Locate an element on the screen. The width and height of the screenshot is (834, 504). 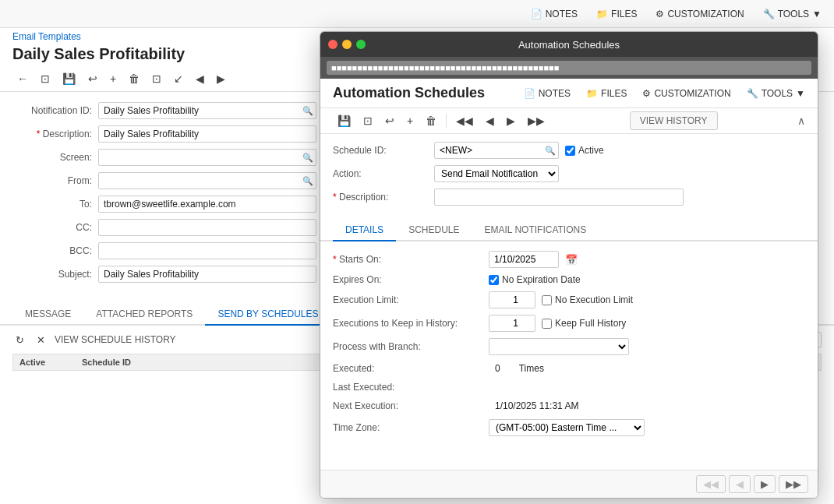
maximize-traffic-light is located at coordinates (361, 44).